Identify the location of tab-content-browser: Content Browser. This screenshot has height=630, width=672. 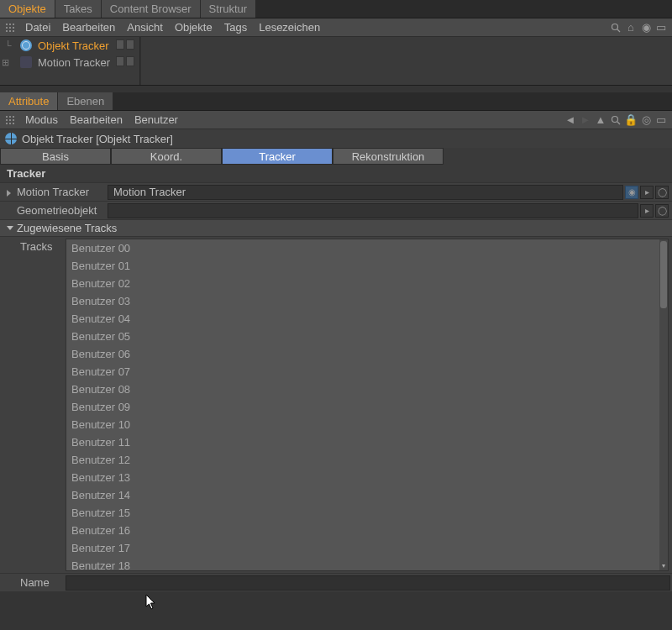
(151, 8).